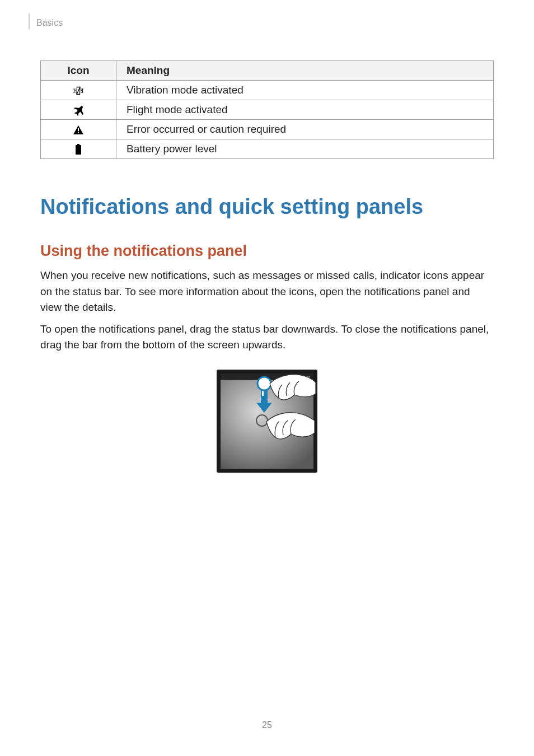 Image resolution: width=534 pixels, height=756 pixels. I want to click on body-paragraph: To open the notifications panel, drag th…, so click(267, 337).